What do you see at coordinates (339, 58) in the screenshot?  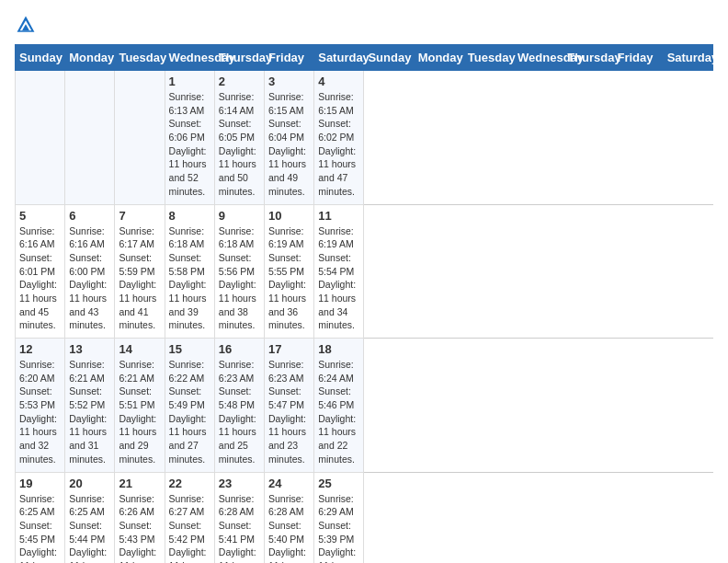 I see `header-saturday: Saturday` at bounding box center [339, 58].